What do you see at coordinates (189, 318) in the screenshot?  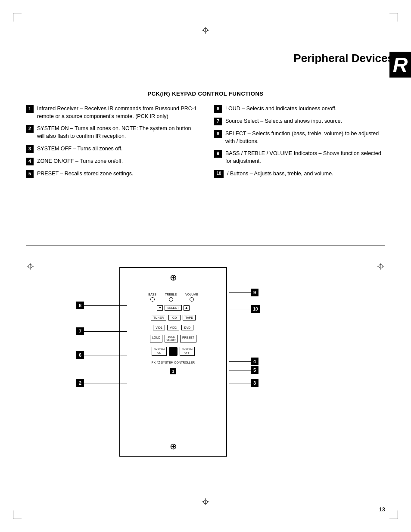 I see `tape-btn: TAPE` at bounding box center [189, 318].